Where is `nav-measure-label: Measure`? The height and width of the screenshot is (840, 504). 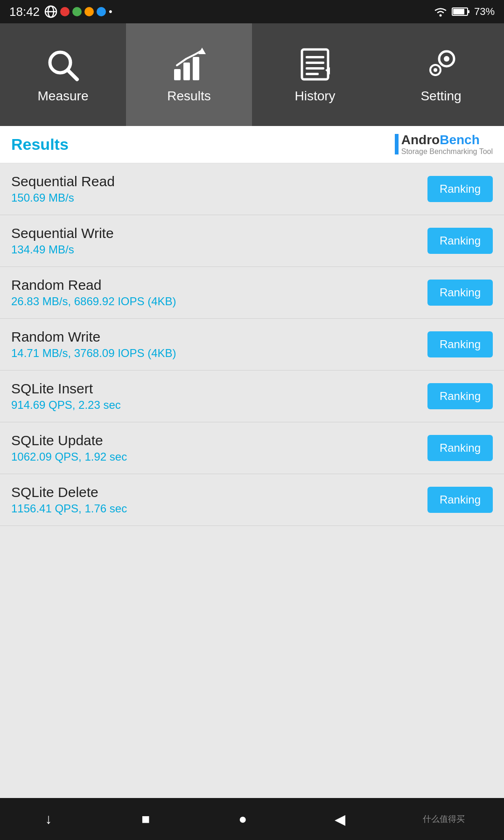
nav-measure-label: Measure is located at coordinates (63, 96).